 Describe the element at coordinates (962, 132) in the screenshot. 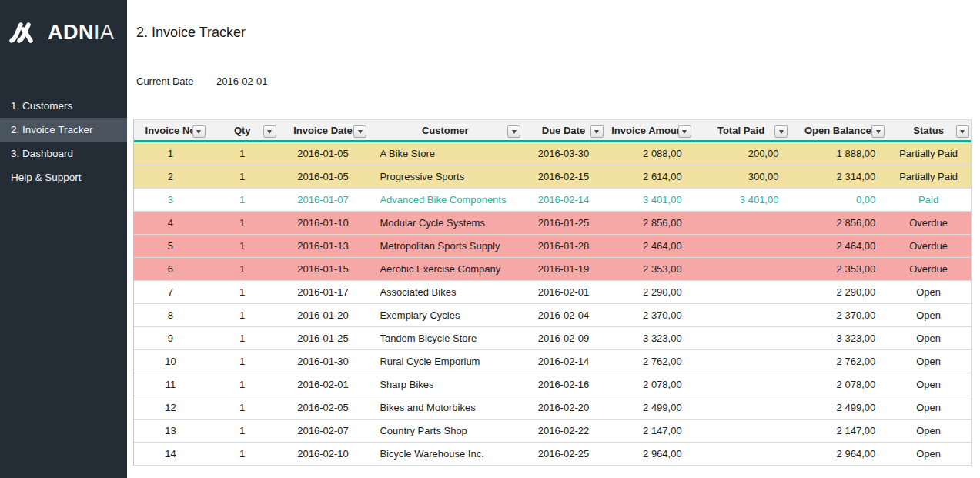

I see `filter-button-status` at that location.